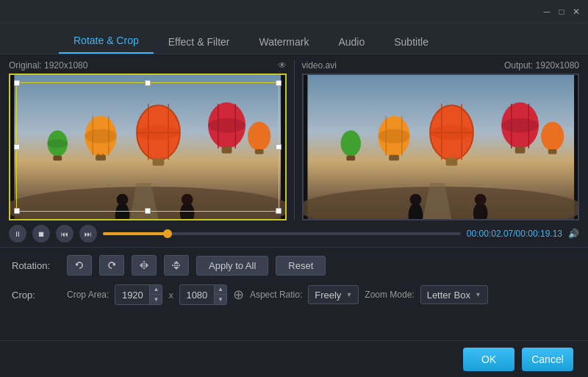 Image resolution: width=588 pixels, height=377 pixels. I want to click on bottom-bar: OK Cancel, so click(294, 359).